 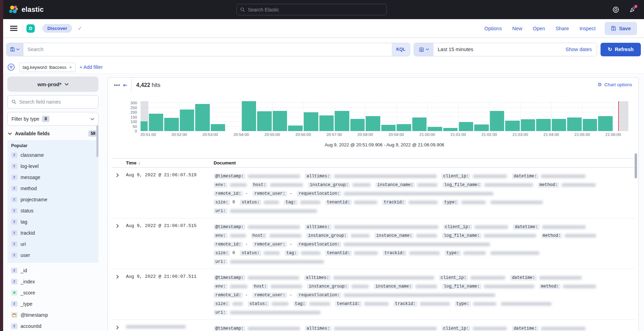 What do you see at coordinates (11, 67) in the screenshot?
I see `filter-icon` at bounding box center [11, 67].